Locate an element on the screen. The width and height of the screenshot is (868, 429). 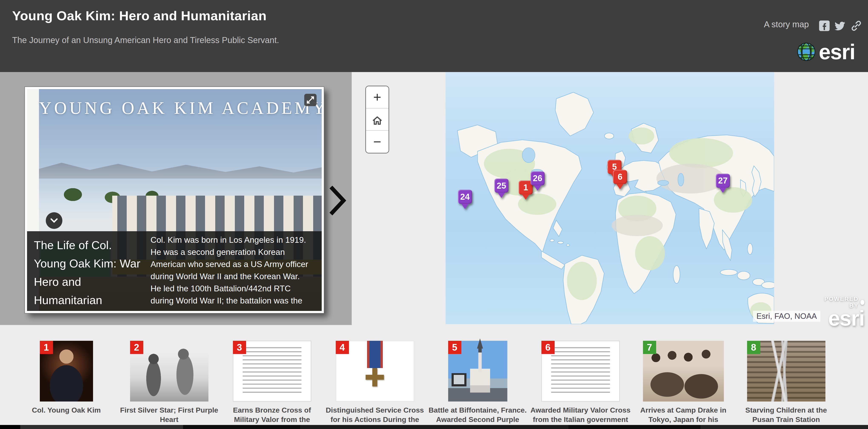
map-marker-label: 1 is located at coordinates (526, 188).